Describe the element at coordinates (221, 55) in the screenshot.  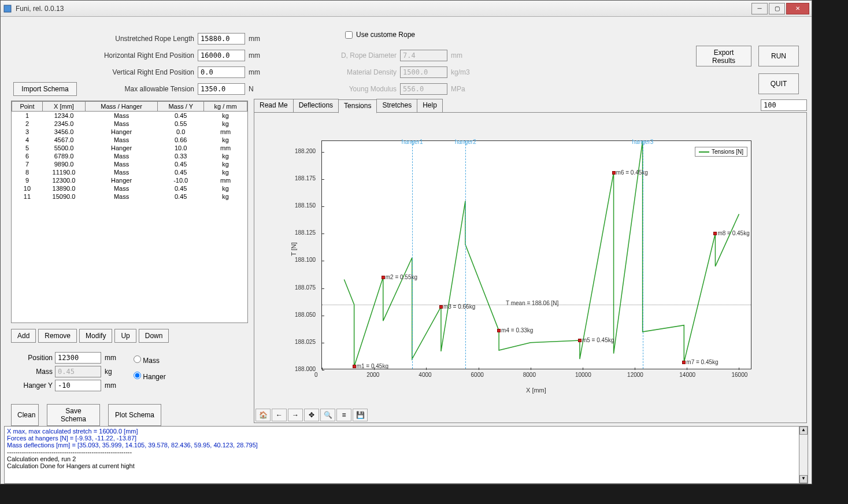
I see `horiz-input` at that location.